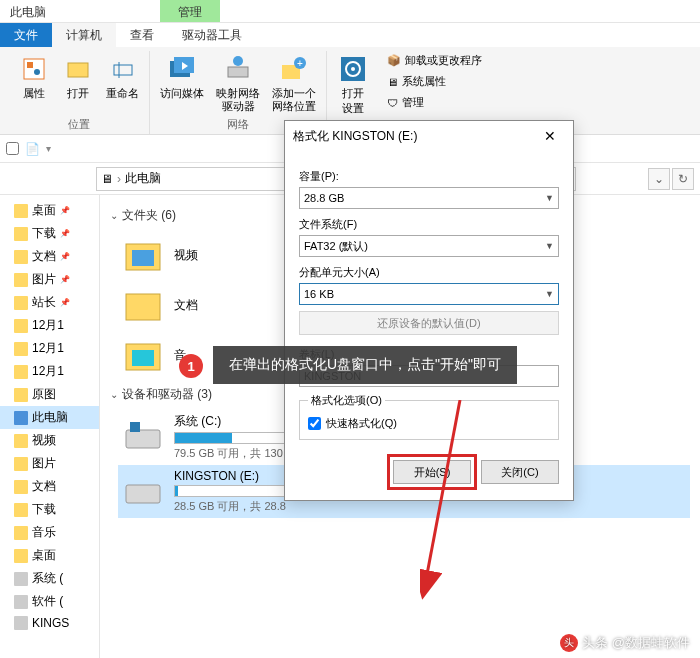 The height and width of the screenshot is (658, 700). Describe the element at coordinates (182, 69) in the screenshot. I see `media-icon` at that location.